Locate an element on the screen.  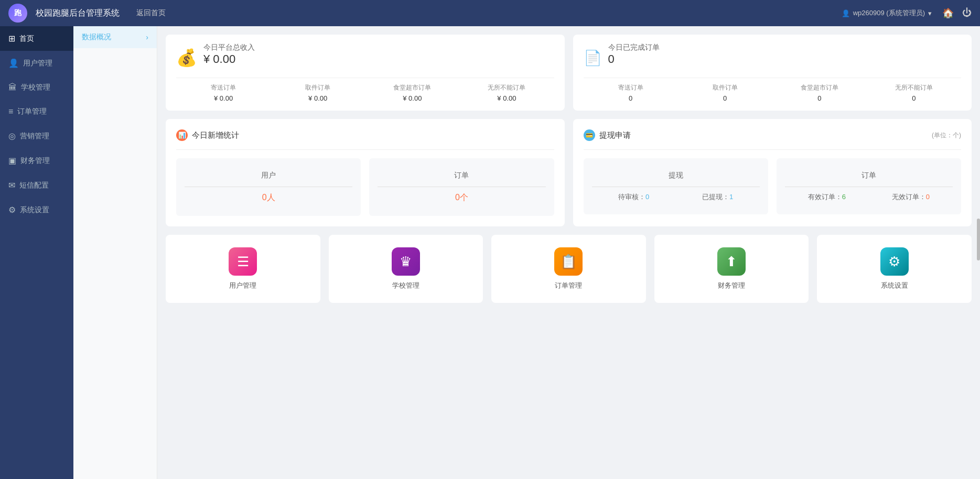
revenue-sub-label-0: 寄送订单 is located at coordinates (223, 88).